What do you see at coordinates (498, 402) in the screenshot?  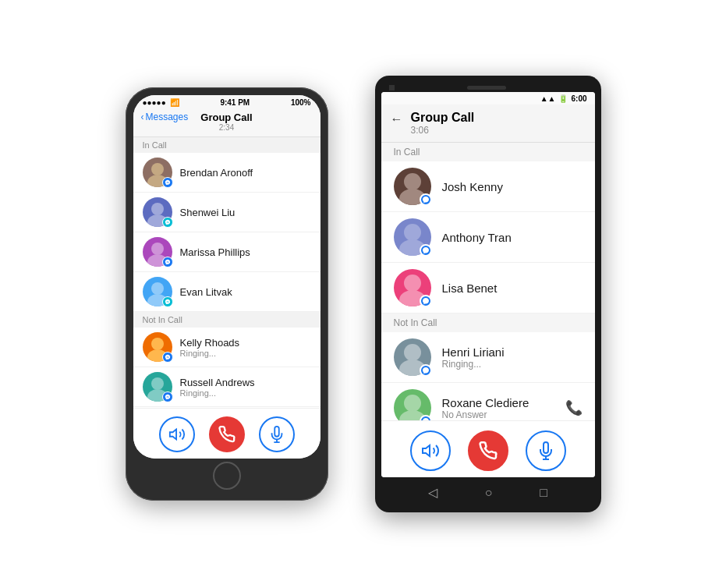 I see `contact-name: Roxane Clediere` at bounding box center [498, 402].